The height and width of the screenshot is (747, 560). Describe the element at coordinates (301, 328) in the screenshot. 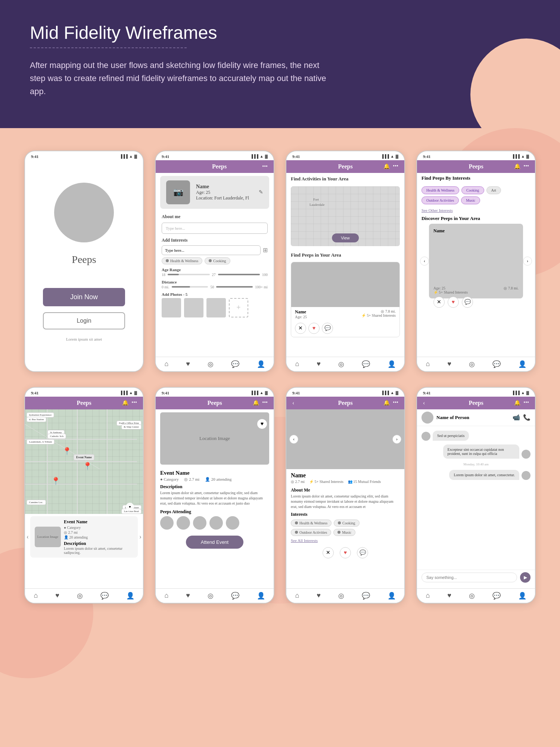

I see `dismiss-btn-1: ✕` at that location.